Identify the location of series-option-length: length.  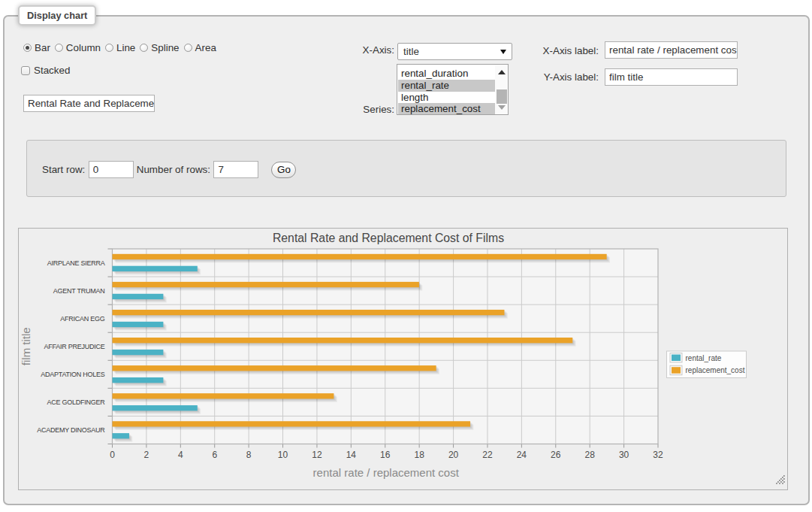
(447, 98).